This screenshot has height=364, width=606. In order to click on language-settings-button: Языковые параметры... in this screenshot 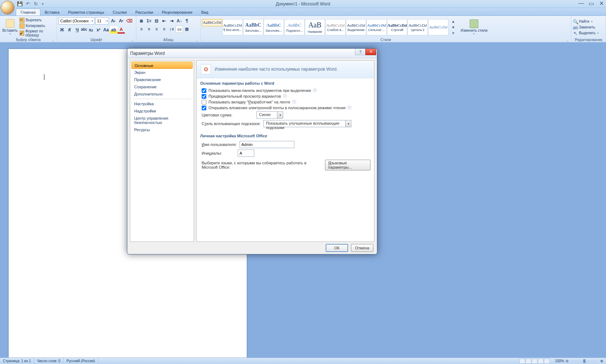, I will do `click(348, 165)`.